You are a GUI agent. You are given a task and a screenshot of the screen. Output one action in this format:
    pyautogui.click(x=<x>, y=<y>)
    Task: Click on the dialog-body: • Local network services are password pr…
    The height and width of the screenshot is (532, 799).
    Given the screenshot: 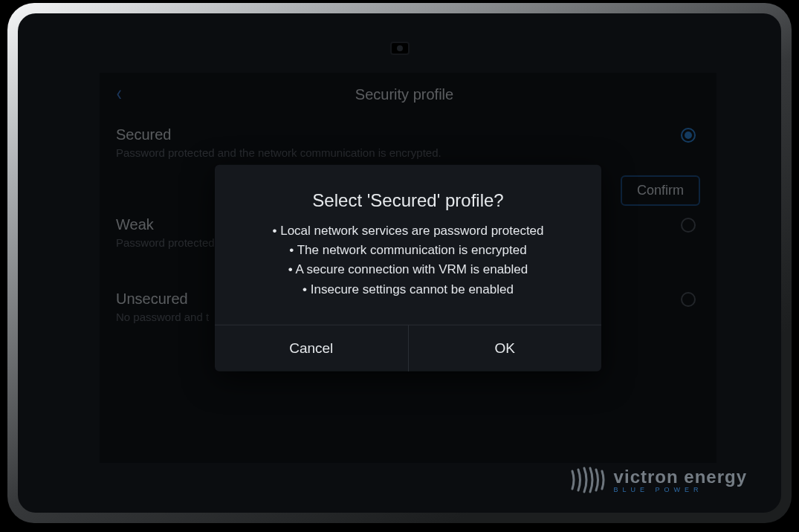 What is the action you would take?
    pyautogui.click(x=408, y=272)
    